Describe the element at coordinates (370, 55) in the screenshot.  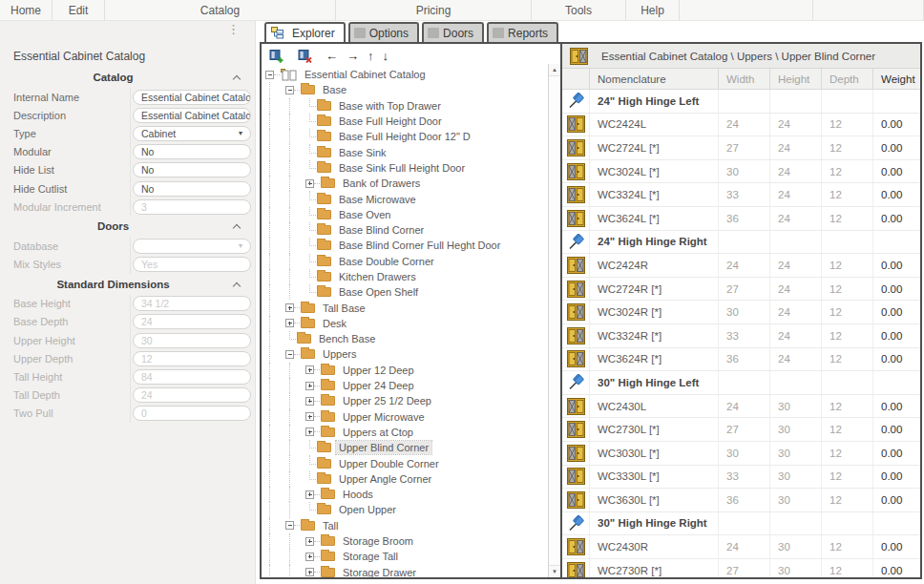
I see `move-up-icon: ↑` at that location.